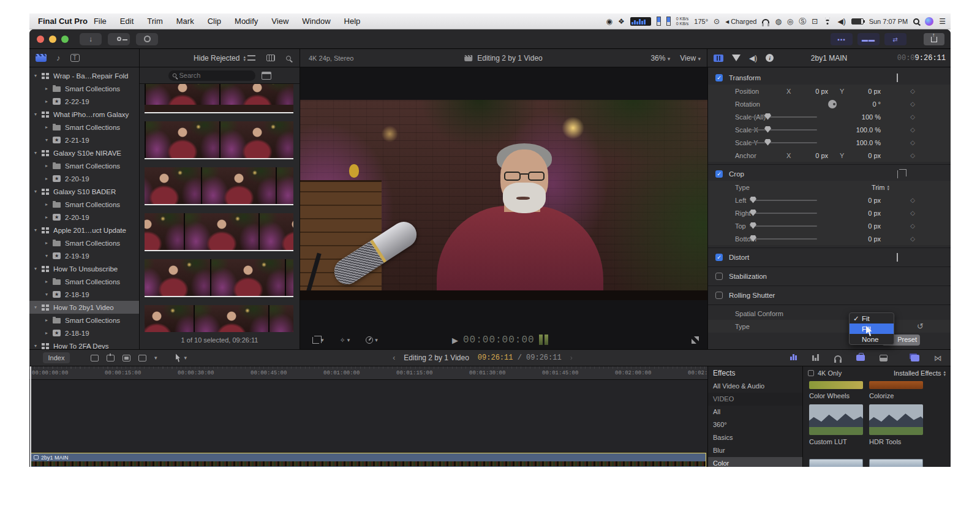  Describe the element at coordinates (895, 39) in the screenshot. I see `show-inspector-button: ⇄` at that location.